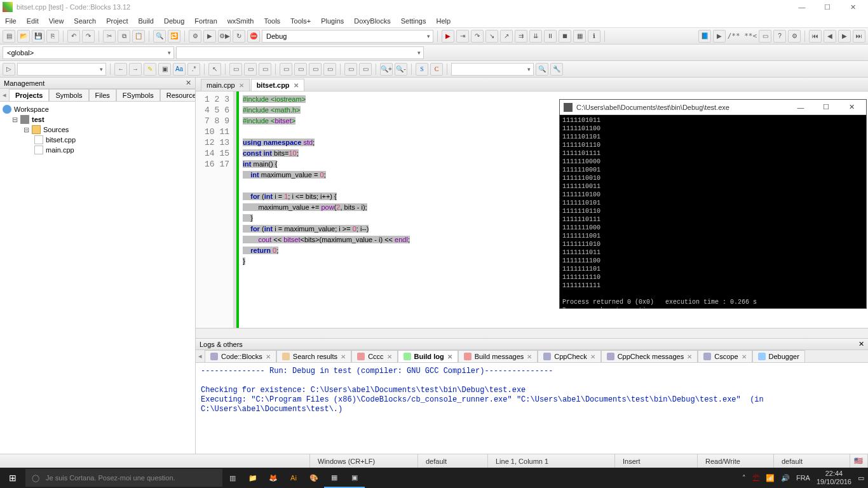 This screenshot has width=868, height=488. I want to click on debug-info-button: ℹ, so click(594, 36).